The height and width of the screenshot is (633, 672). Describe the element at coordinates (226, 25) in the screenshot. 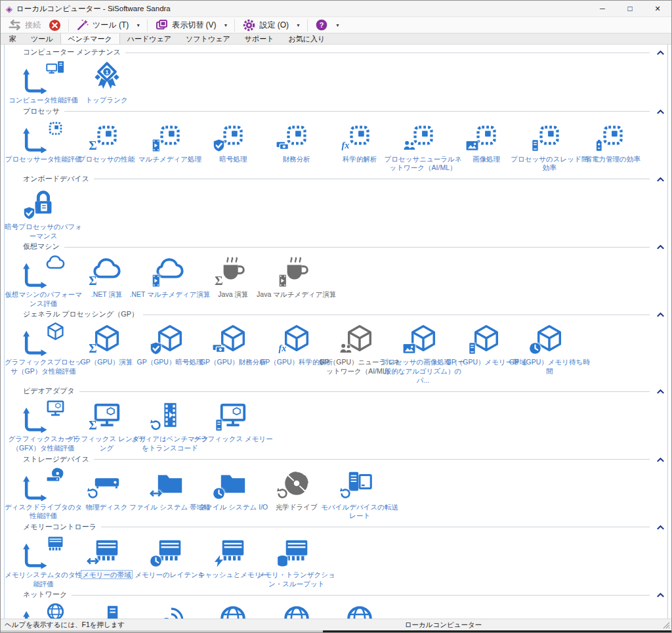

I see `view-dropdown-arrow: ▼` at that location.